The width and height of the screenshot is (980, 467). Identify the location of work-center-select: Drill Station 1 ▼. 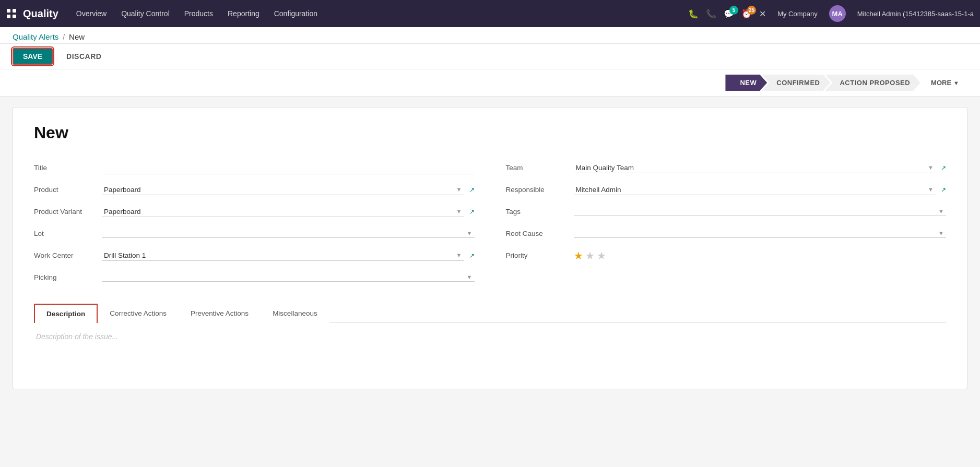
(283, 256).